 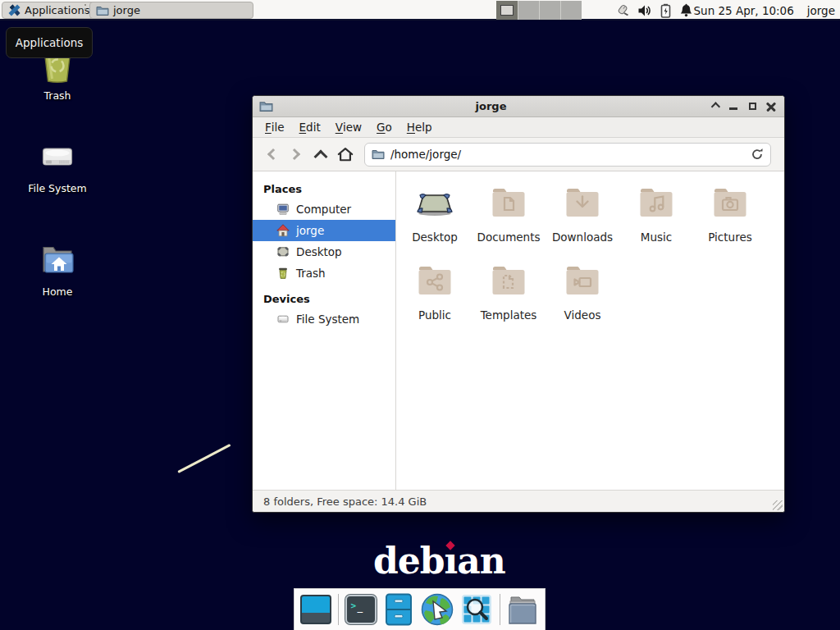 I want to click on window-title: jorge, so click(x=491, y=107).